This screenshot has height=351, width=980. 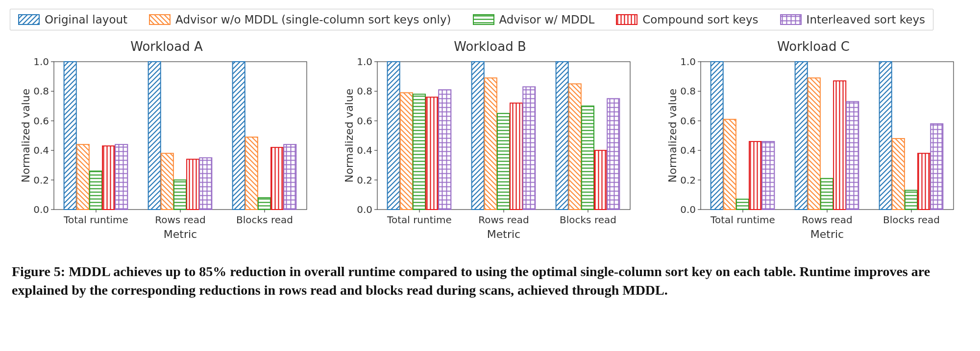 What do you see at coordinates (534, 20) in the screenshot?
I see `legend-item-advisor-mddl: Advisor w/ MDDL` at bounding box center [534, 20].